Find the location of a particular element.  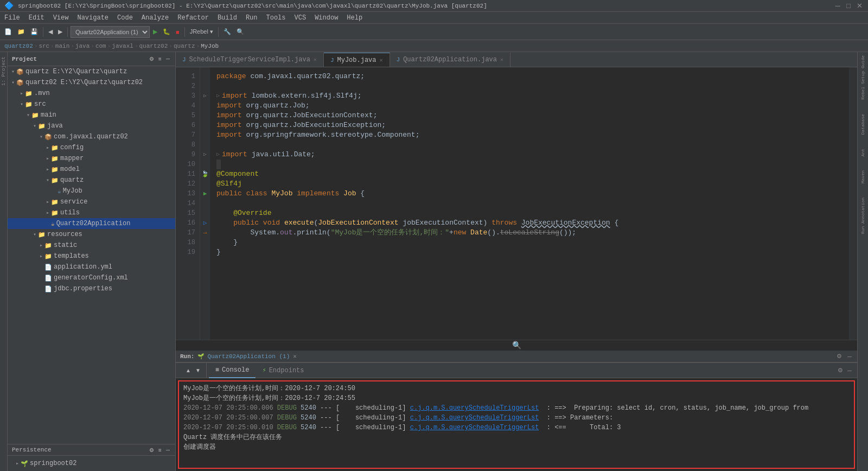

tab-schedule-trigger-service: J ScheduleTriggerServiceImpl.java ✕ is located at coordinates (250, 60).